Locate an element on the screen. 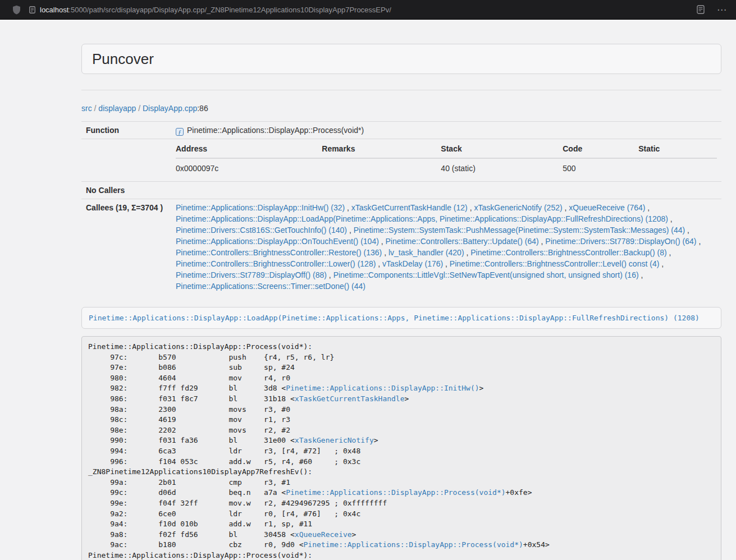 Image resolution: width=736 pixels, height=560 pixels. function-type-icon: ƒ is located at coordinates (180, 132).